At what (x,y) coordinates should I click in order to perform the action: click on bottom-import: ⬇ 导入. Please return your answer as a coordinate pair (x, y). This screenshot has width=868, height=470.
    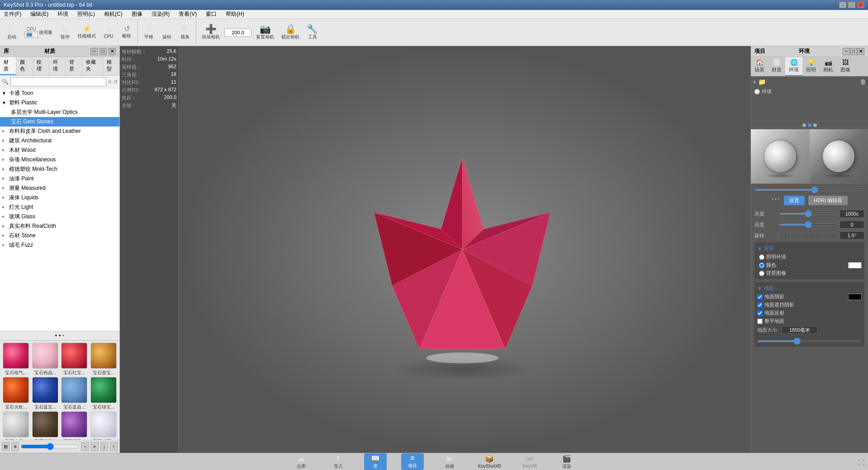
    Looking at the image, I should click on (338, 462).